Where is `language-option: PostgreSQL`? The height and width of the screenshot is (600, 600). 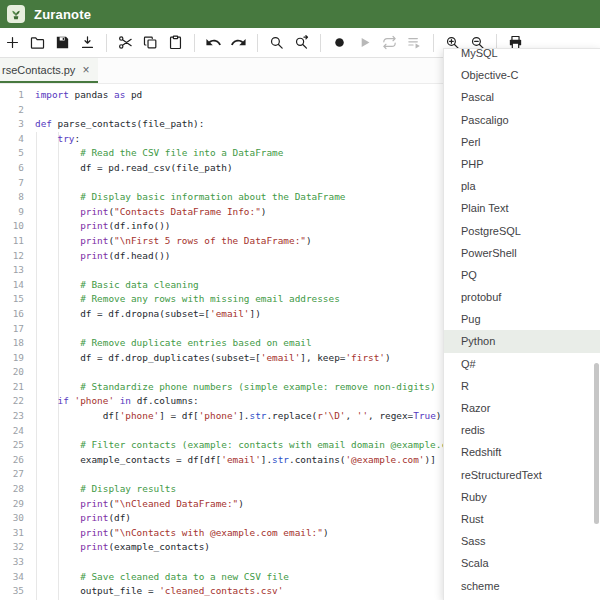
language-option: PostgreSQL is located at coordinates (522, 231).